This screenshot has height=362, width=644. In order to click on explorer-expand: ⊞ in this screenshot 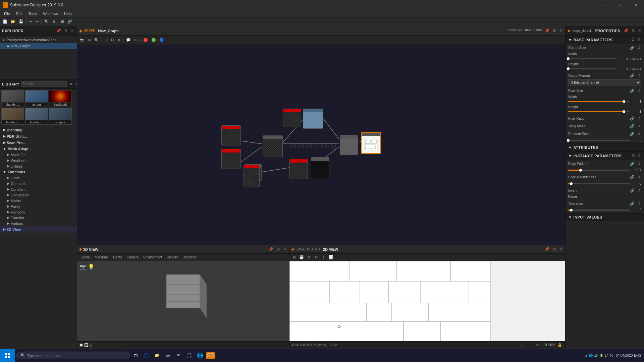, I will do `click(66, 31)`.